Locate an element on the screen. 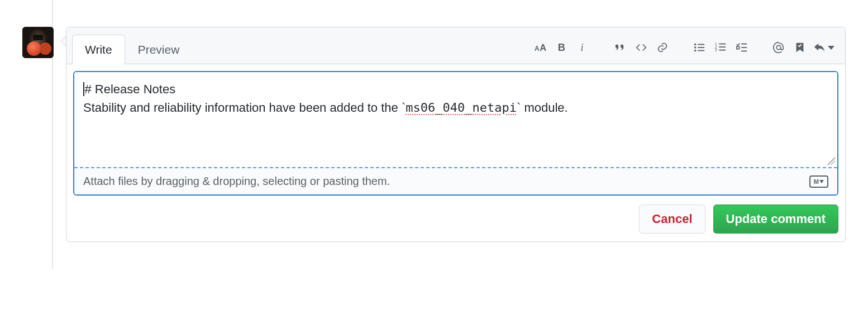 The width and height of the screenshot is (868, 323). code-icon is located at coordinates (641, 48).